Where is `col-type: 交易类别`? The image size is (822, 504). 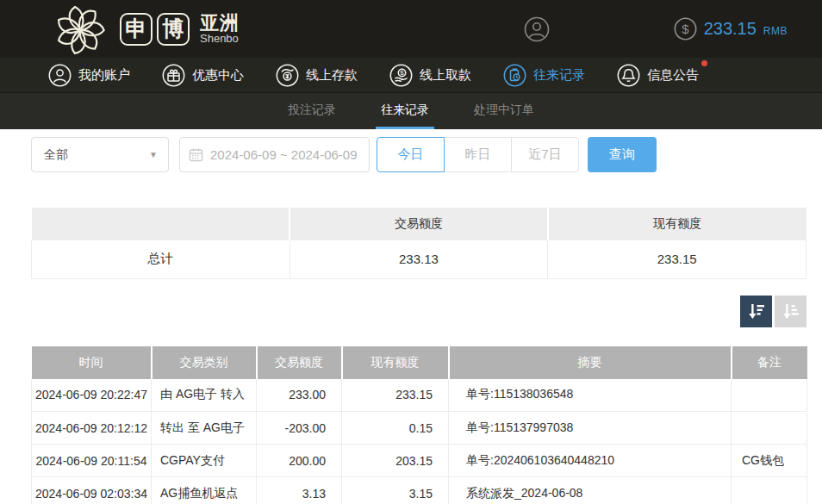 col-type: 交易类别 is located at coordinates (204, 363).